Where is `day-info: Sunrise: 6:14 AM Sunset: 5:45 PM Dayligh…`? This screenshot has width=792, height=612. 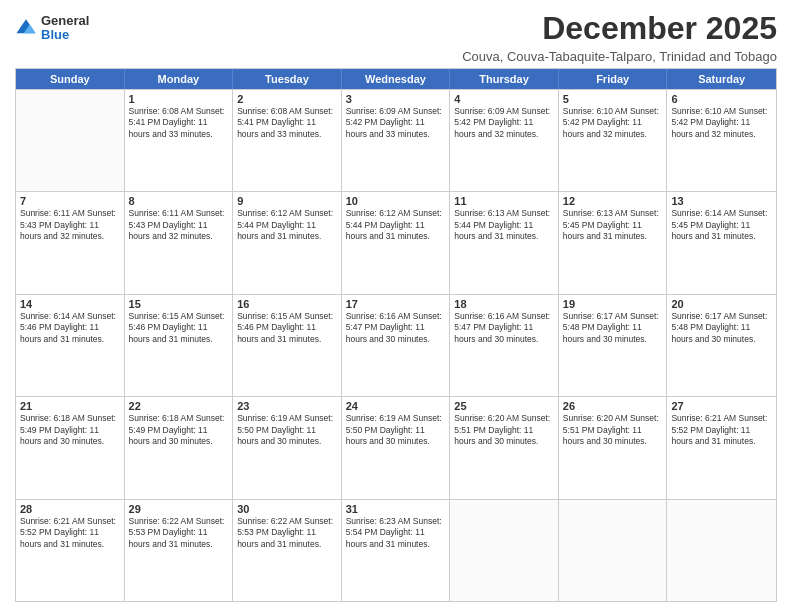
day-info: Sunrise: 6:14 AM Sunset: 5:45 PM Dayligh… is located at coordinates (722, 225).